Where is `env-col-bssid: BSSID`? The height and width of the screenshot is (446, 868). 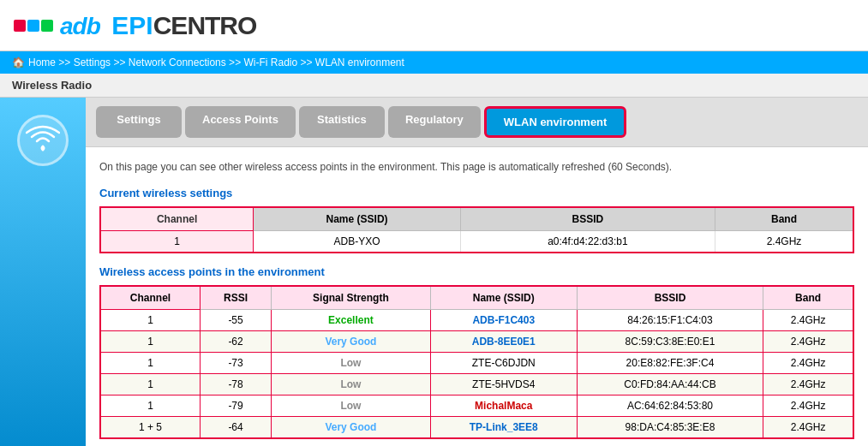
env-col-bssid: BSSID is located at coordinates (670, 298).